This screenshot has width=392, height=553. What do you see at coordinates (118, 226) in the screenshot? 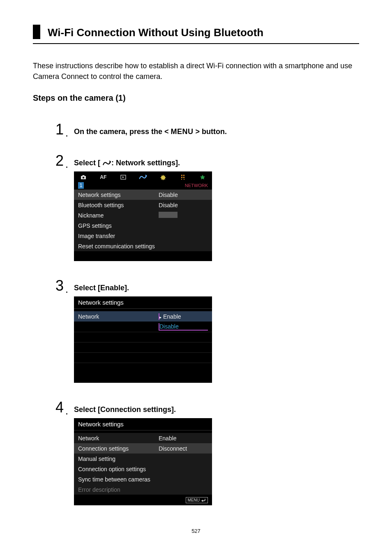
I see `menu-row-label: GPS settings` at bounding box center [118, 226].